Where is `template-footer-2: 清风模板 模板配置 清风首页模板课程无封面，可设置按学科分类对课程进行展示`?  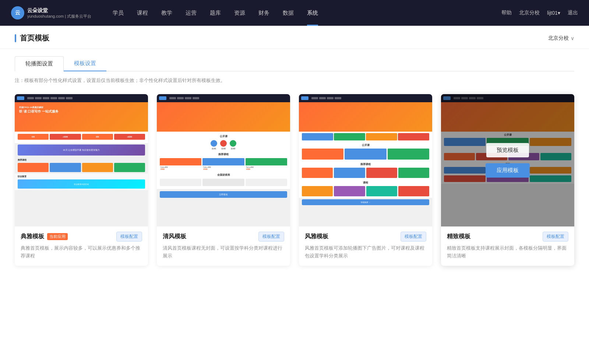 template-footer-2: 清风模板 模板配置 清风首页模板课程无封面，可设置按学科分类对课程进行展示 is located at coordinates (223, 246).